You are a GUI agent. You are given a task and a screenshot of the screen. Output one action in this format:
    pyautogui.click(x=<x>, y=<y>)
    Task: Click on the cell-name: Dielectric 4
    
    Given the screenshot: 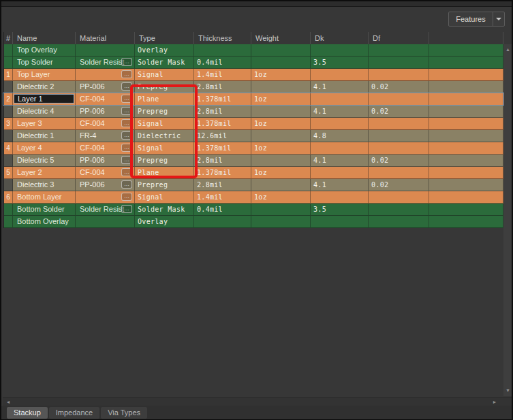 What is the action you would take?
    pyautogui.click(x=44, y=112)
    